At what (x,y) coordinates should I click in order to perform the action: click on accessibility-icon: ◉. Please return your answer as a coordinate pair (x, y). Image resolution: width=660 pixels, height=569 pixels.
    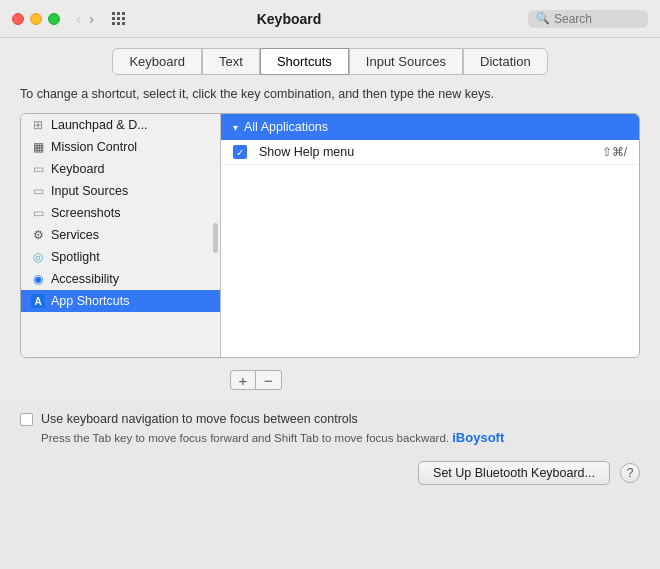
    Looking at the image, I should click on (38, 279).